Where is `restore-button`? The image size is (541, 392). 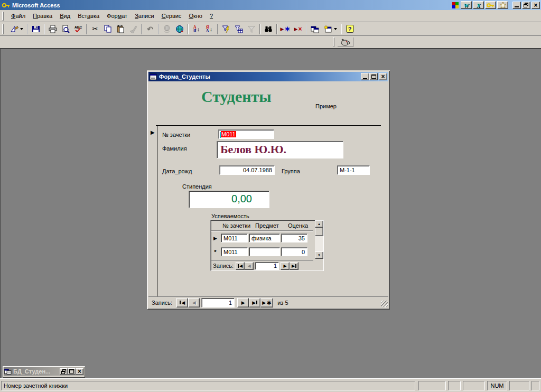 restore-button is located at coordinates (526, 5).